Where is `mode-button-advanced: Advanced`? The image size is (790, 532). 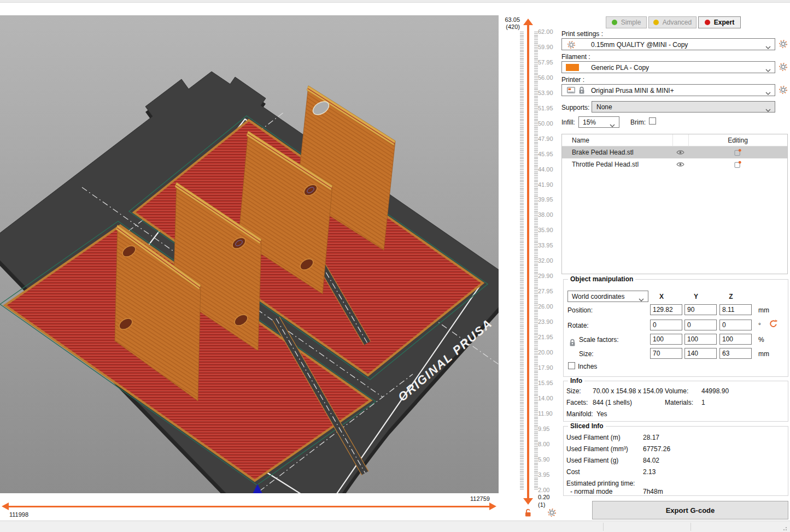
mode-button-advanced: Advanced is located at coordinates (672, 22).